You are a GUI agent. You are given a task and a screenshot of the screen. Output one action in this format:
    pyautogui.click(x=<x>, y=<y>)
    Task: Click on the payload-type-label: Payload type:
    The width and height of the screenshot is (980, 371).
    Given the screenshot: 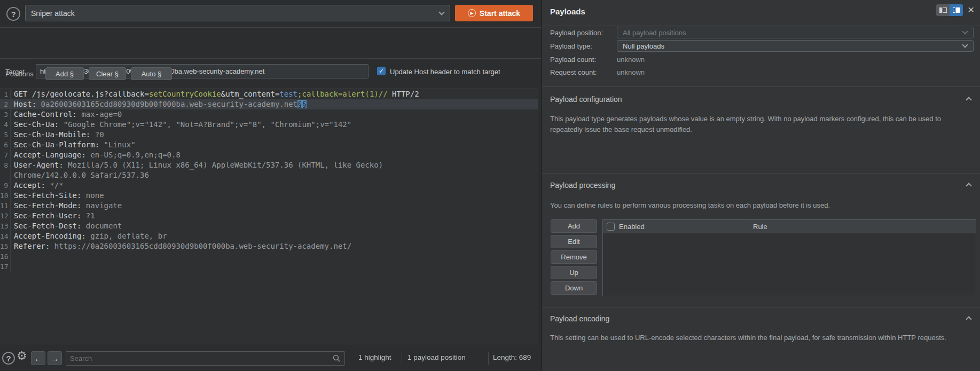 What is the action you would take?
    pyautogui.click(x=571, y=46)
    